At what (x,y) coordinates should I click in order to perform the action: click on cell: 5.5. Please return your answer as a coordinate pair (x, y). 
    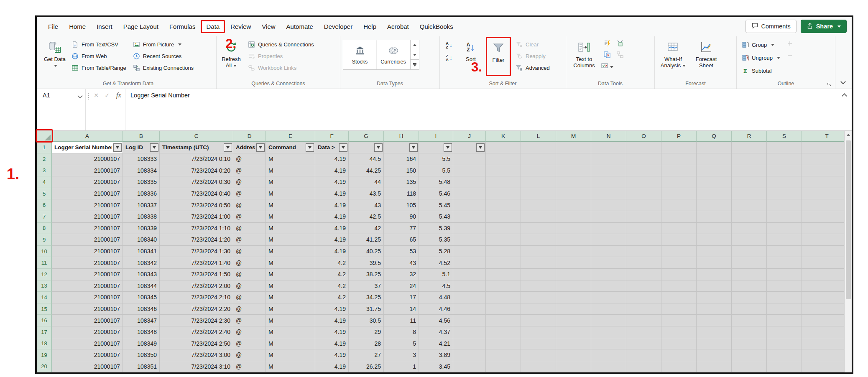
    Looking at the image, I should click on (436, 171).